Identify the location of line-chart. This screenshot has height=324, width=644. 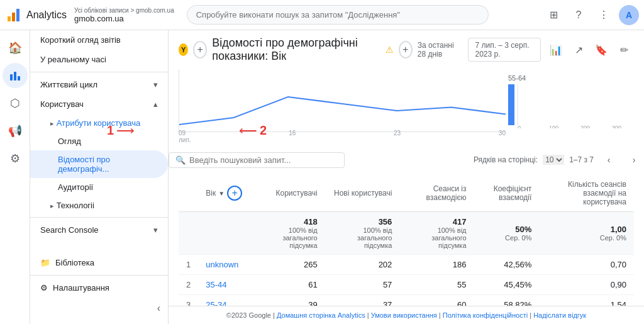
(342, 101).